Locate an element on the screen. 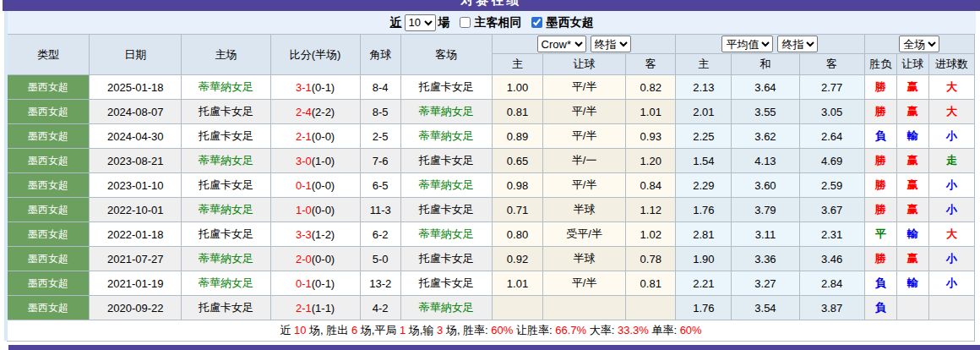  summary-stat-label: 单率: is located at coordinates (664, 330).